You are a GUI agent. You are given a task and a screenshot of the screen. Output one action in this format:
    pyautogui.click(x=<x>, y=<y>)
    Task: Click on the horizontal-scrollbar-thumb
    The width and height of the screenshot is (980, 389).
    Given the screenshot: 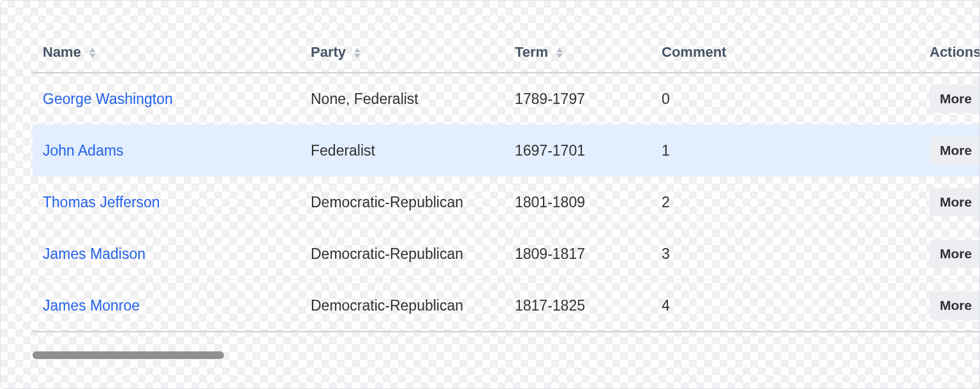 What is the action you would take?
    pyautogui.click(x=128, y=355)
    